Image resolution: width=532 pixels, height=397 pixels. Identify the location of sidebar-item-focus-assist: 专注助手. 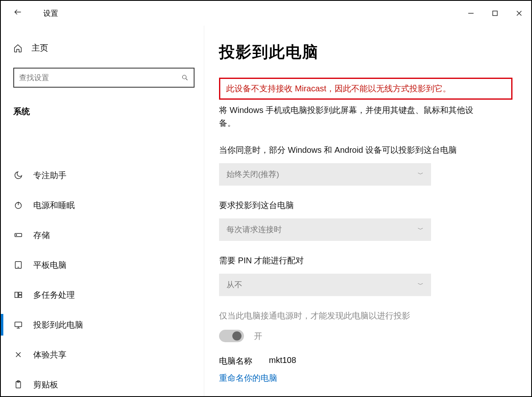
(104, 175).